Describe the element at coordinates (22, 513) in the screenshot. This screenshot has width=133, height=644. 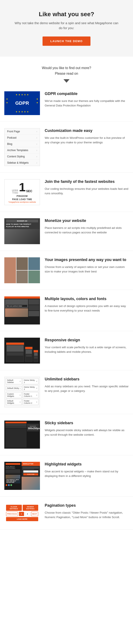
I see `pagination-image: OLDER ENTRIES NEWER ENTRIES PREVIOUS 1 2…` at that location.